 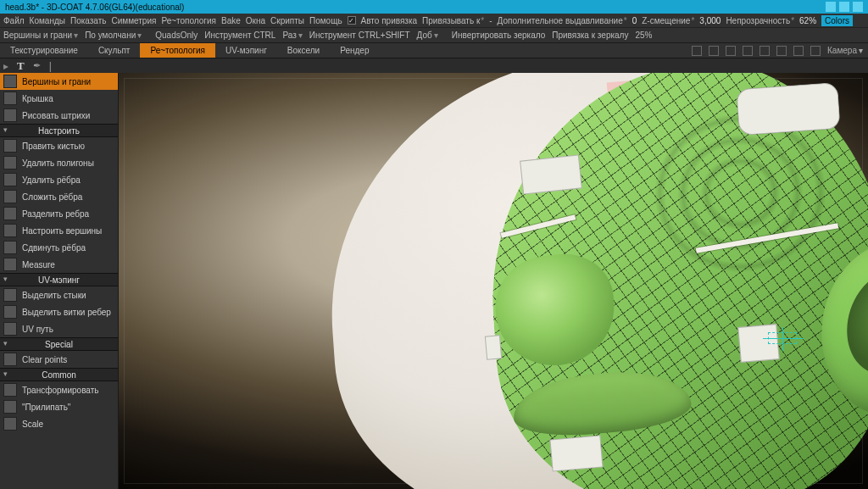 I want to click on section-label: UV-мэпинг, so click(x=59, y=280).